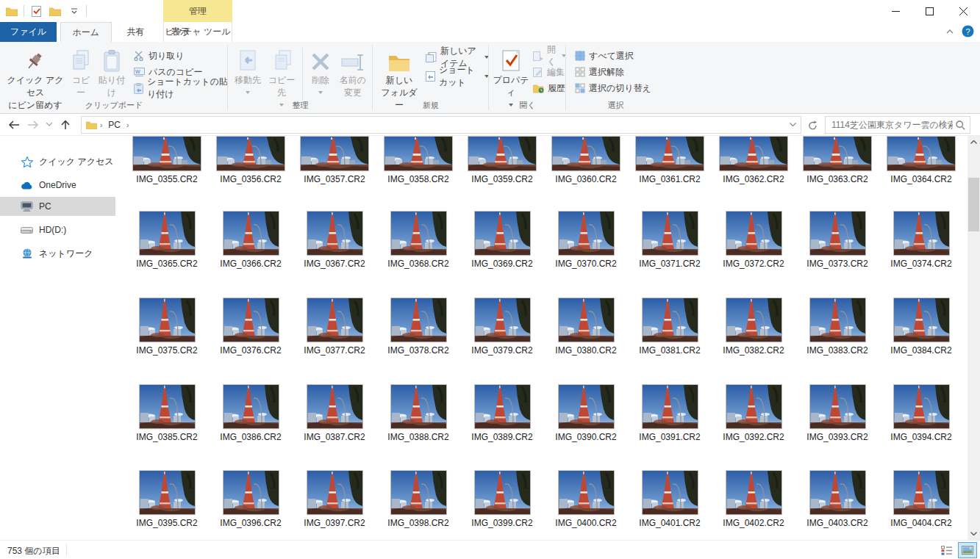 The width and height of the screenshot is (980, 559). What do you see at coordinates (921, 160) in the screenshot?
I see `file-item: IMG_0364.CR2` at bounding box center [921, 160].